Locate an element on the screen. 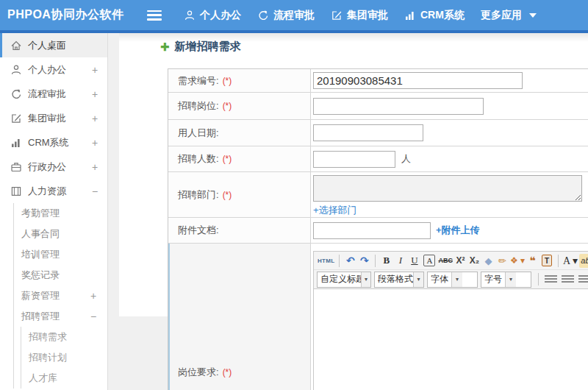 The height and width of the screenshot is (390, 588). nav-item-personal-office: 个人办公 is located at coordinates (212, 15).